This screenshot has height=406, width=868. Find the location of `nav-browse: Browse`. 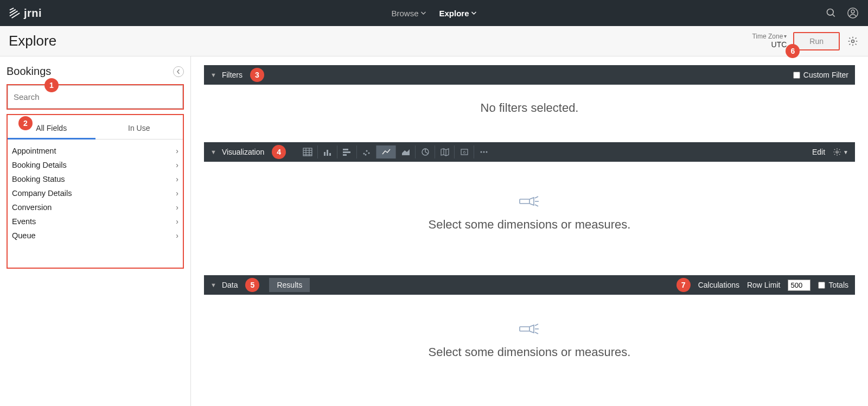

nav-browse: Browse is located at coordinates (409, 13).